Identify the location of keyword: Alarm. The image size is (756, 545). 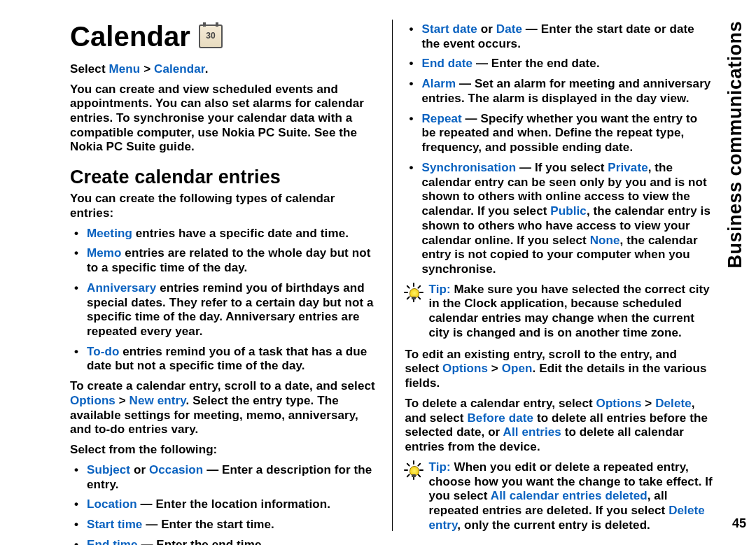
(438, 84).